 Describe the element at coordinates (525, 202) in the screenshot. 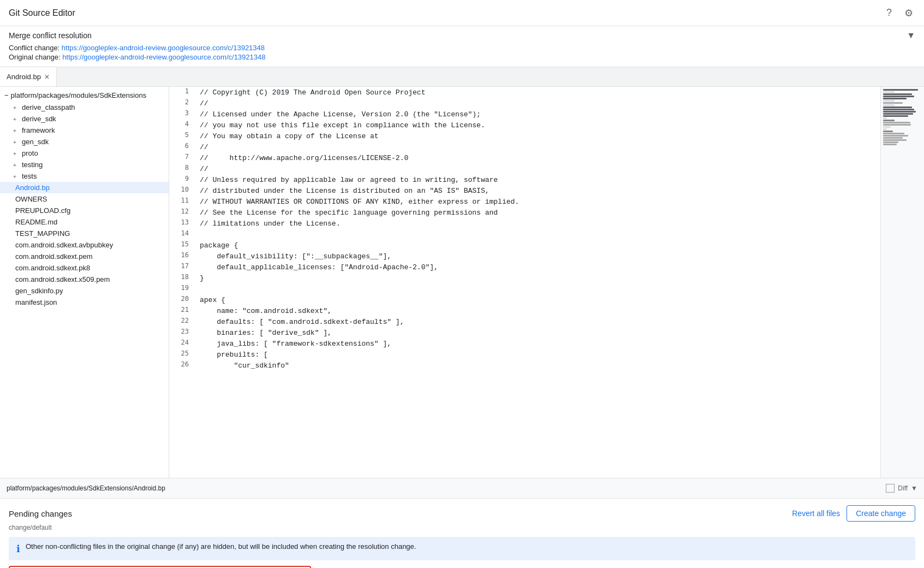

I see `table-row: 11// WITHOUT WARRANTIES OR CONDITIONS OF…` at that location.